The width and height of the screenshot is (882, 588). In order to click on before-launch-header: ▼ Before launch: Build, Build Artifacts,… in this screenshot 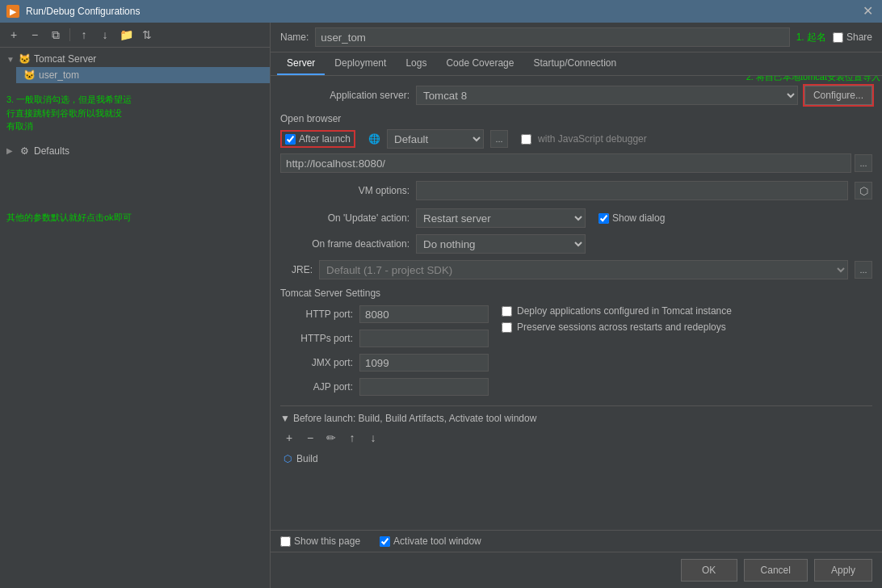, I will do `click(577, 418)`.